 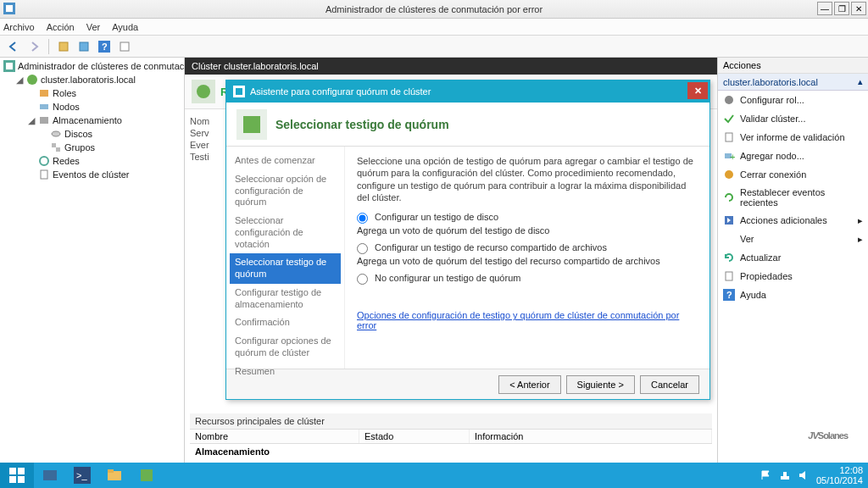 What do you see at coordinates (527, 279) in the screenshot?
I see `option-no-witness: No configurar un testigo de quórum` at bounding box center [527, 279].